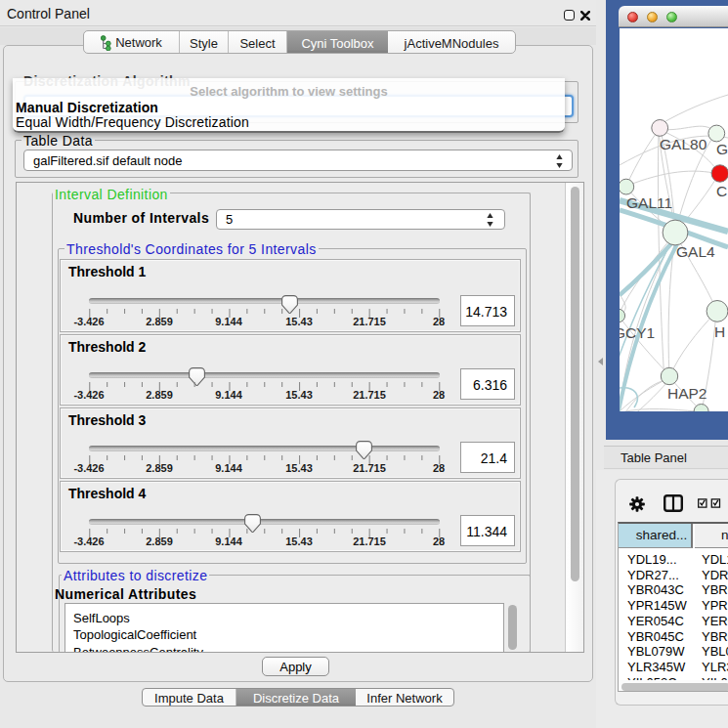 This screenshot has width=728, height=728. What do you see at coordinates (637, 332) in the screenshot?
I see `svg-text: GCY1` at bounding box center [637, 332].